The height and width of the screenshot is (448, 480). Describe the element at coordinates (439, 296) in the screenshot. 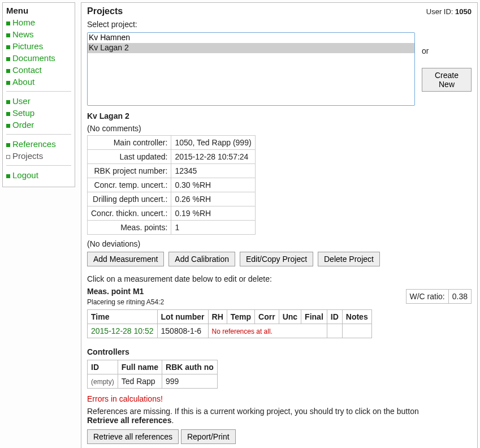

I see `wc-ratio-box: W/C ratio: 0.38` at that location.